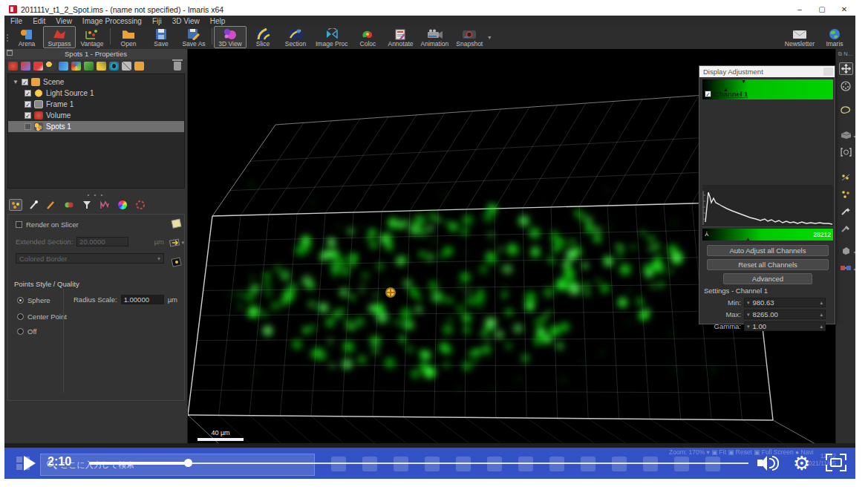 Image resolution: width=868 pixels, height=487 pixels. I want to click on add-spots-icon, so click(50, 66).